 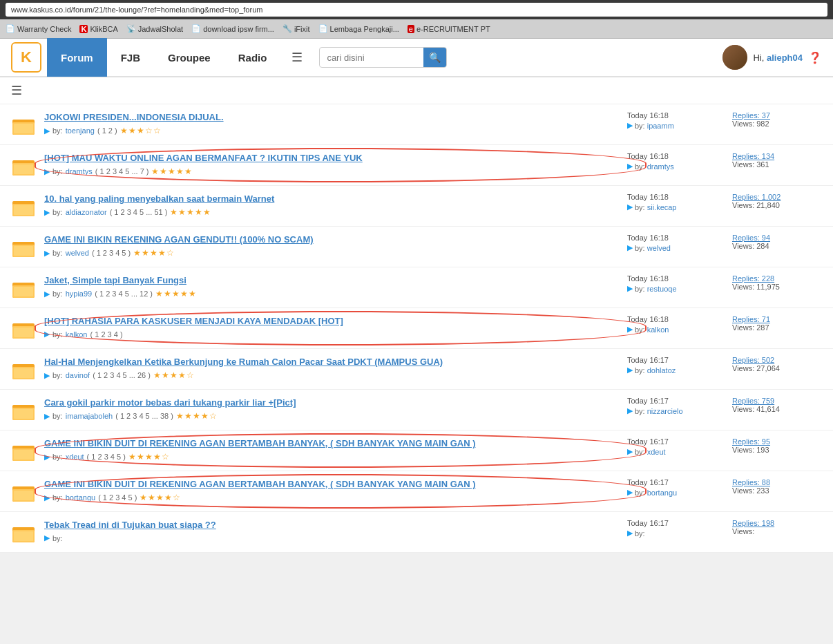 What do you see at coordinates (662, 493) in the screenshot?
I see `last-post-author-link: bortangu` at bounding box center [662, 493].